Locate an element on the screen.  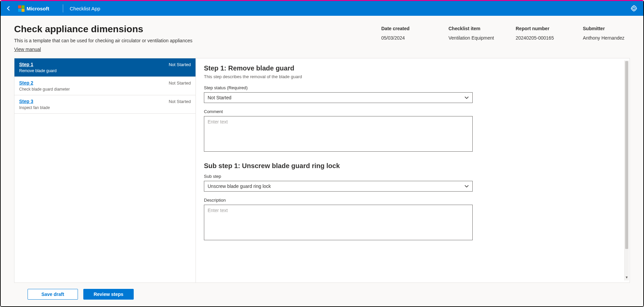
step-item-3: Step 3 Not Started Inspect fan blade is located at coordinates (105, 105).